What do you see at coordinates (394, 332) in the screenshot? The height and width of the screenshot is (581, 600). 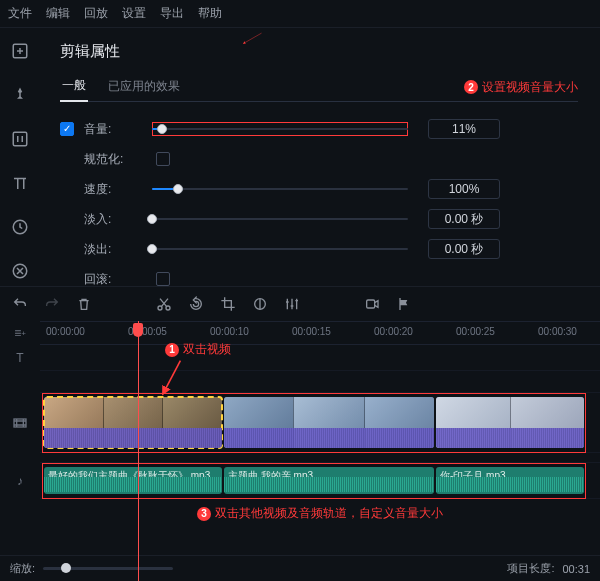 I see `tick: 00:00:20` at bounding box center [394, 332].